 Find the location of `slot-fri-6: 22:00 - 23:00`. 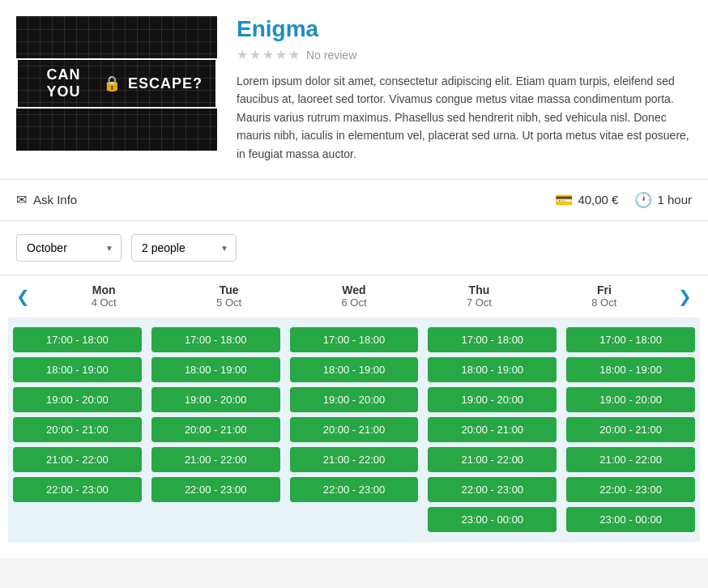

slot-fri-6: 22:00 - 23:00 is located at coordinates (630, 489).